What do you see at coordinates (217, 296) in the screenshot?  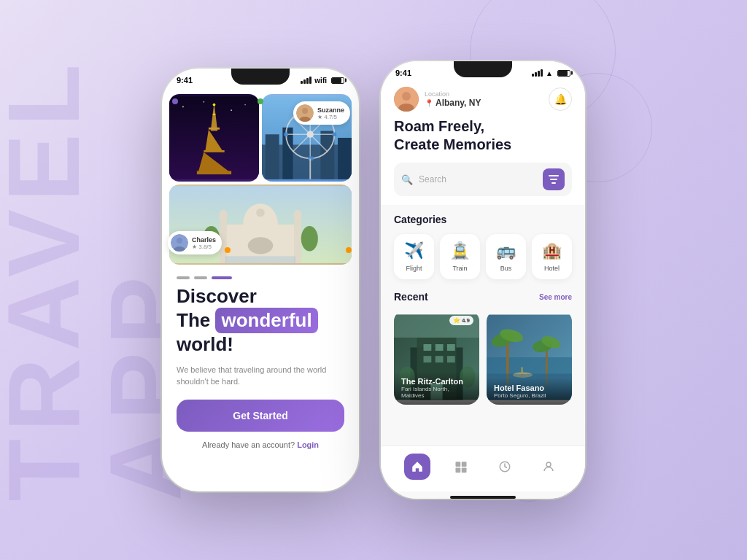 I see `title-line1: Discover` at bounding box center [217, 296].